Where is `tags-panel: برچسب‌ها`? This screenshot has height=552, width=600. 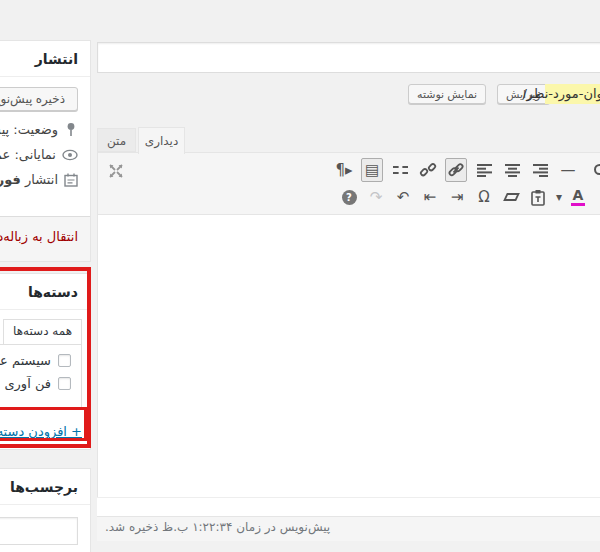 tags-panel: برچسب‌ها is located at coordinates (46, 510).